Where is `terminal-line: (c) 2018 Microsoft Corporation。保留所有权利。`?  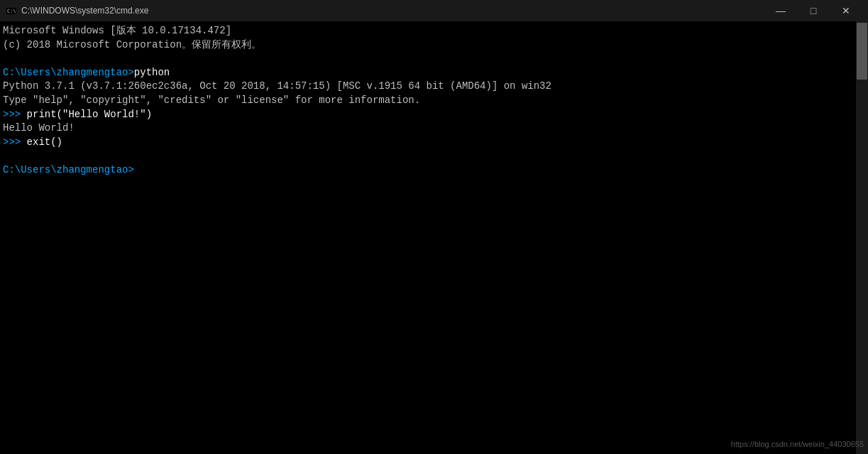
terminal-line: (c) 2018 Microsoft Corporation。保留所有权利。 is located at coordinates (428, 45).